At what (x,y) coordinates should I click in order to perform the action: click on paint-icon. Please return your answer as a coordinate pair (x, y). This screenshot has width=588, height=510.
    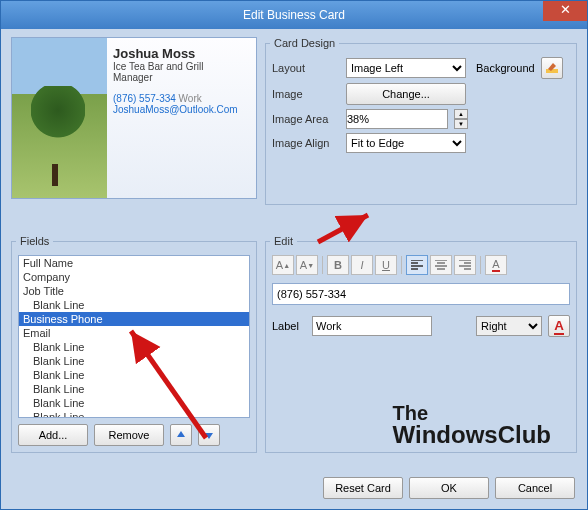
    Looking at the image, I should click on (552, 68).